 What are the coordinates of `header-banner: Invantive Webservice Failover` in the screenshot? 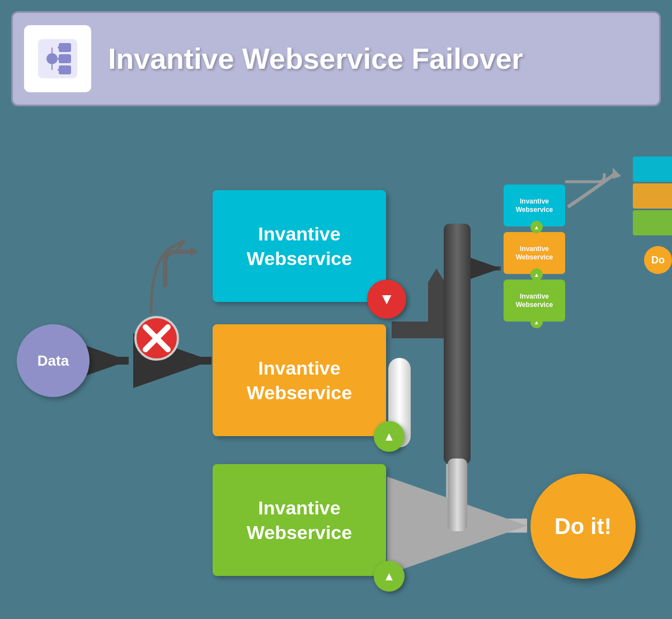 It's located at (336, 59).